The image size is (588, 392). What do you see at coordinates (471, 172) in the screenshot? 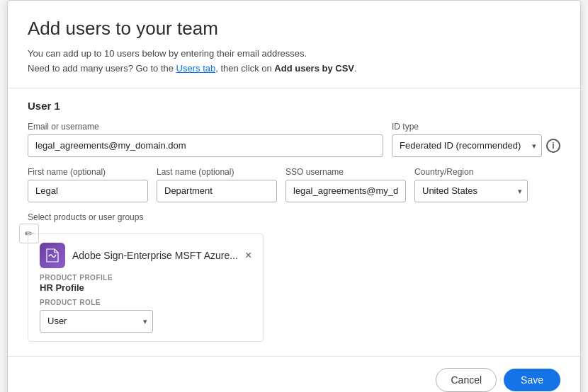
I see `country-label: Country/Region` at bounding box center [471, 172].